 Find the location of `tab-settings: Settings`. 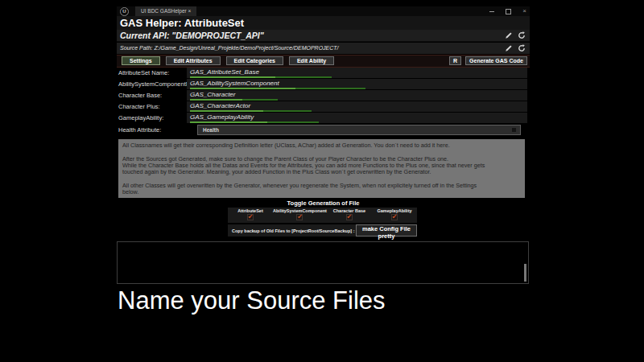

tab-settings: Settings is located at coordinates (141, 61).